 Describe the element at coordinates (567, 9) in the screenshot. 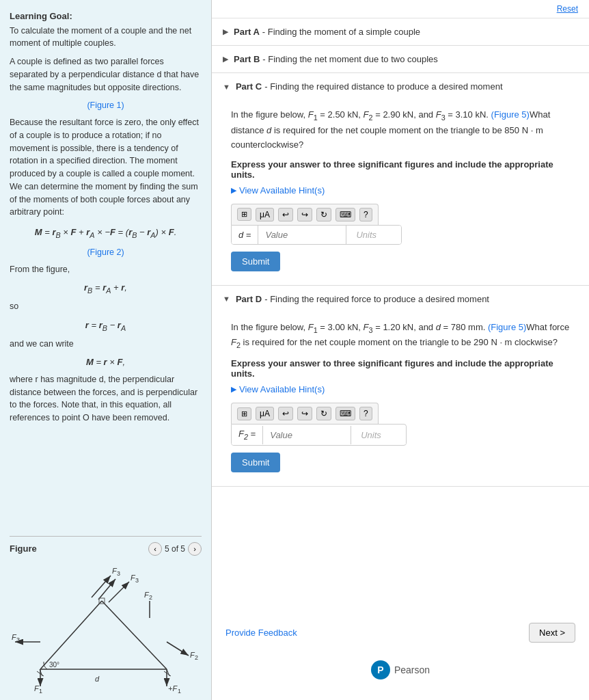

I see `reset-link: Reset` at that location.